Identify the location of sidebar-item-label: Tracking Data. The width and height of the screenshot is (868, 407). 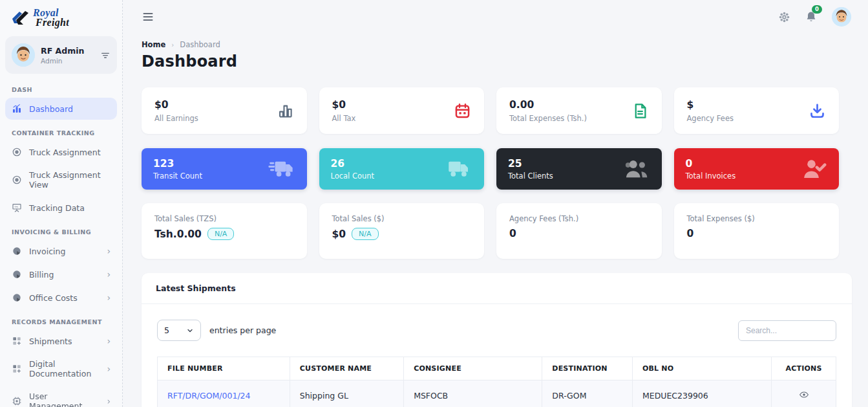
(57, 208).